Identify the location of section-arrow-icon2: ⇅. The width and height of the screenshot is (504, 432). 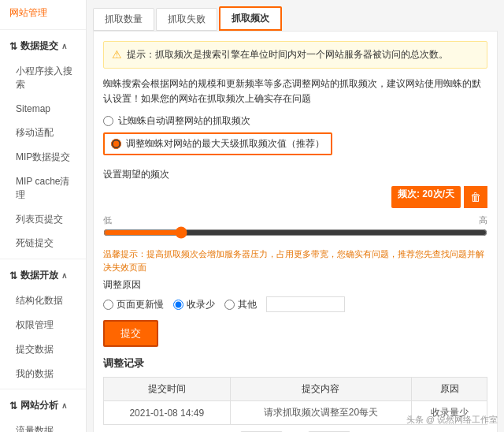
(13, 276).